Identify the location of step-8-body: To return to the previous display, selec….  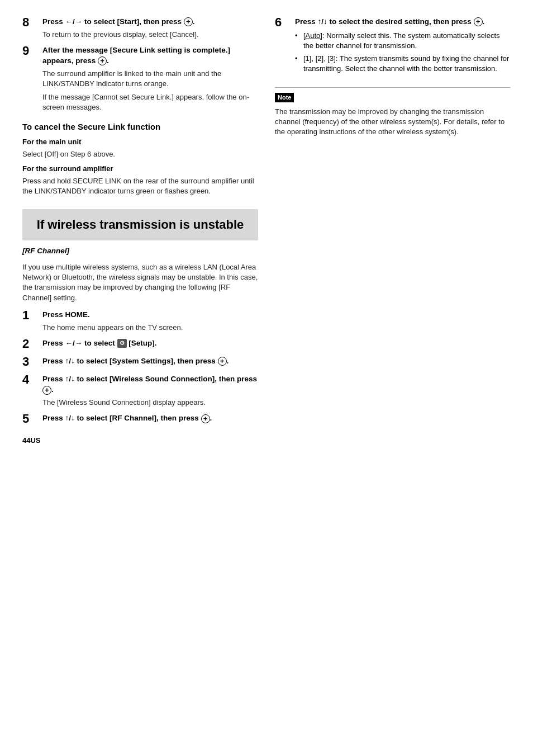
(150, 35).